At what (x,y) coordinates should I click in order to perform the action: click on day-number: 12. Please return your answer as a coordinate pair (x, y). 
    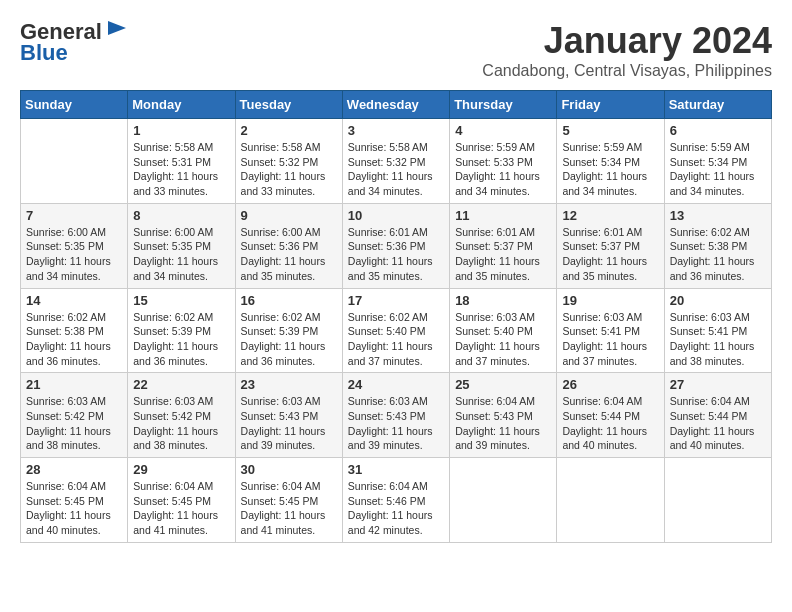
    Looking at the image, I should click on (610, 216).